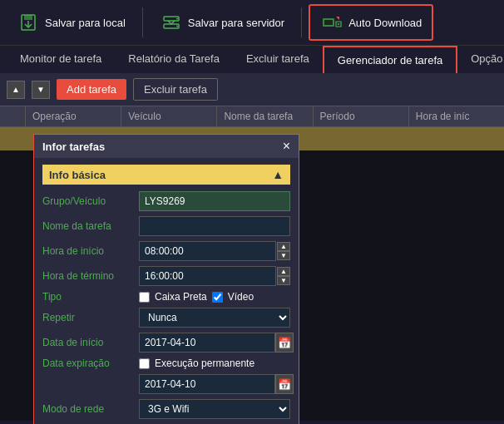 This screenshot has width=504, height=424. I want to click on grupo-veiculo-row: Grupo/Veículo, so click(166, 201).